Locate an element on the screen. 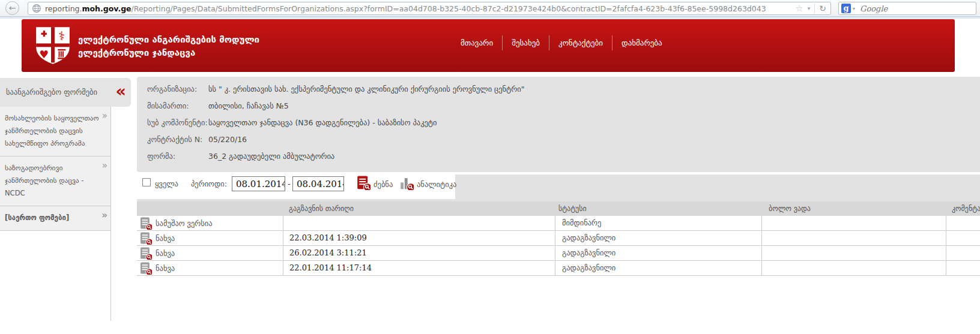 The height and width of the screenshot is (334, 980). sidebar-border is located at coordinates (110, 213).